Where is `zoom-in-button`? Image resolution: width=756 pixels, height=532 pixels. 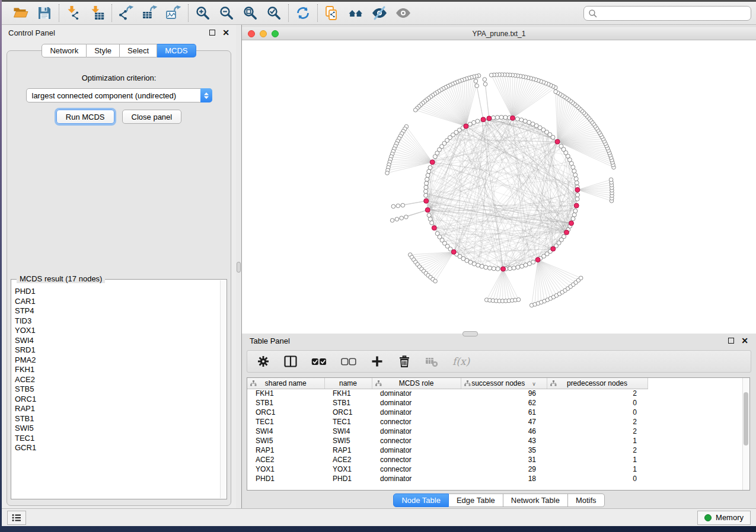 zoom-in-button is located at coordinates (203, 13).